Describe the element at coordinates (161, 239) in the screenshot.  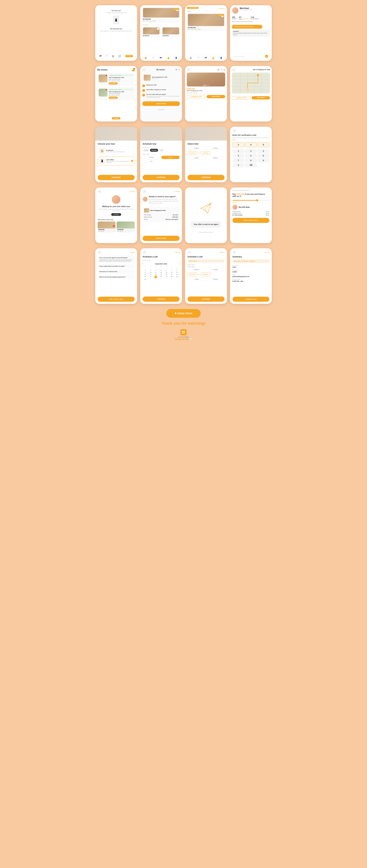
I see `send-offer-btn-4-2: SEND OFFER` at that location.